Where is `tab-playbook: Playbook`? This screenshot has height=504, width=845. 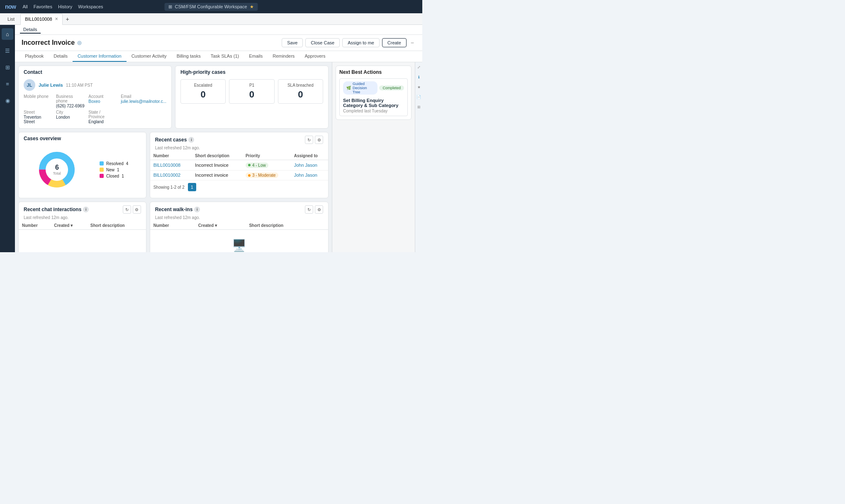 tab-playbook: Playbook is located at coordinates (34, 56).